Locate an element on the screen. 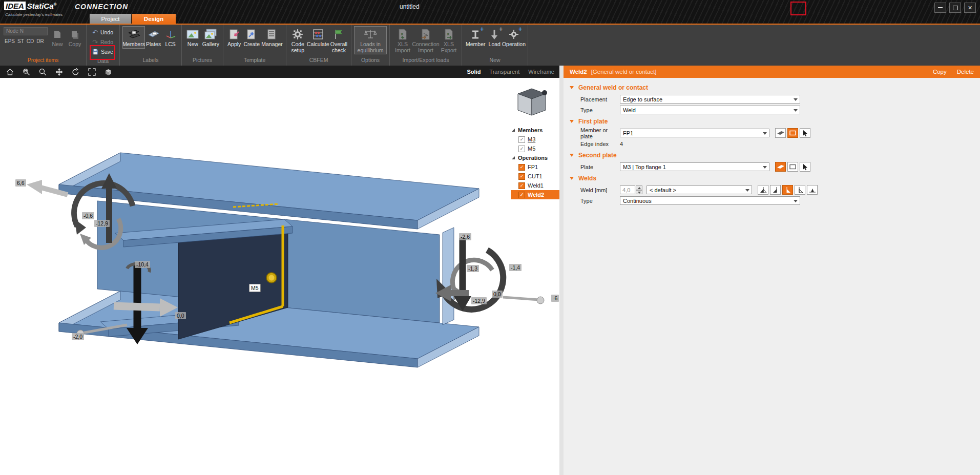 This screenshot has height=475, width=980. tree-item-m3: ✓ M3 is located at coordinates (535, 139).